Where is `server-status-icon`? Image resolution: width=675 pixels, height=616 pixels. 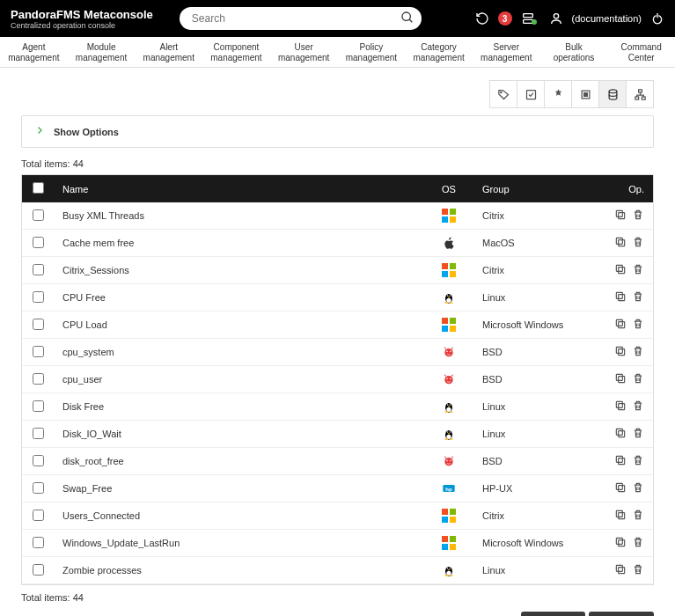
server-status-icon is located at coordinates (531, 18).